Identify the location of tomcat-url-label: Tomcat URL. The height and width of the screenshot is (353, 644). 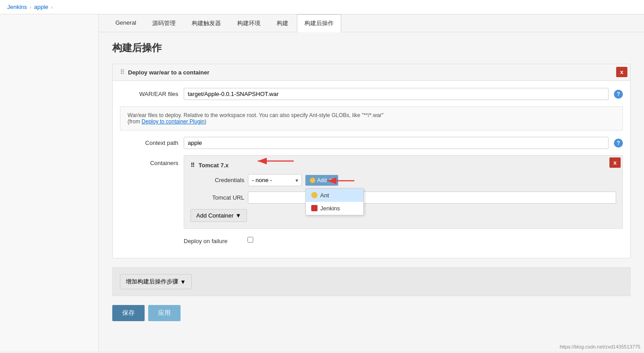
(217, 197).